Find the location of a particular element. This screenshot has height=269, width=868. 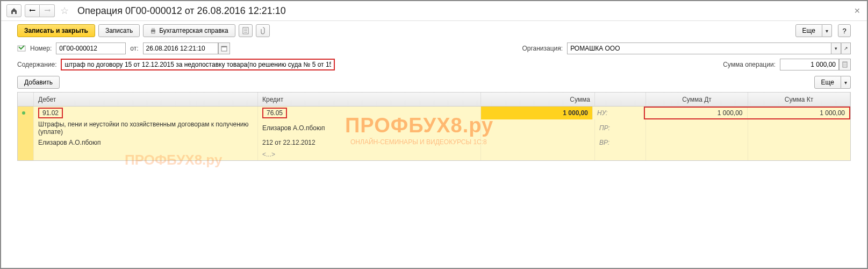

table-header: Дебет Кредит Сумма Сумма Дт Сумма Кт is located at coordinates (434, 100).